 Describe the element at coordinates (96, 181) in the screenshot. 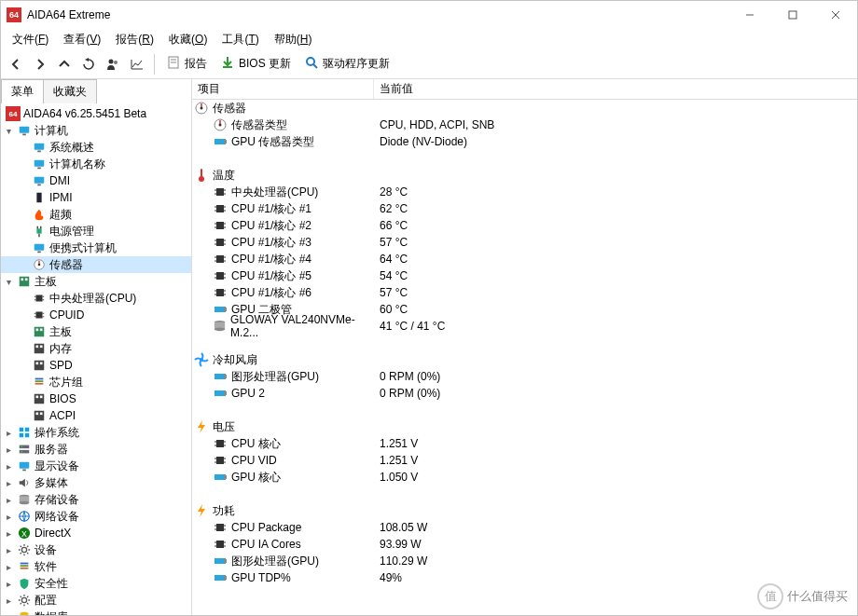

I see `tree-computer-2: DMI` at that location.